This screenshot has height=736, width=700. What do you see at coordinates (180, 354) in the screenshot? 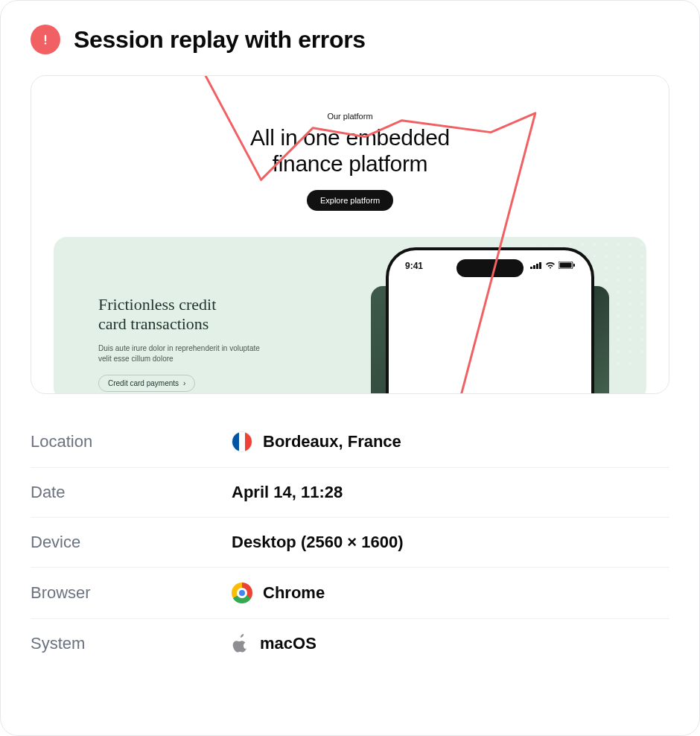
I see `promo-description: Duis aute irure dolor in reprehenderit i…` at bounding box center [180, 354].